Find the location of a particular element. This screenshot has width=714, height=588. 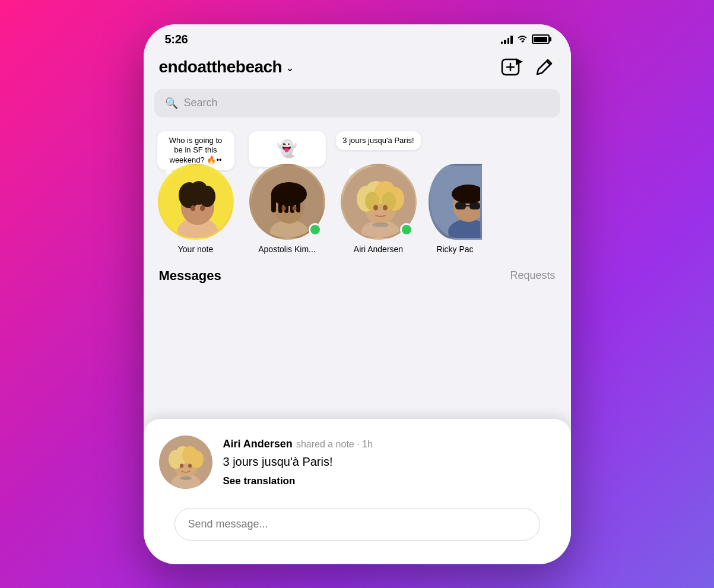

message-sender-name: Airi Andersen is located at coordinates (258, 444).